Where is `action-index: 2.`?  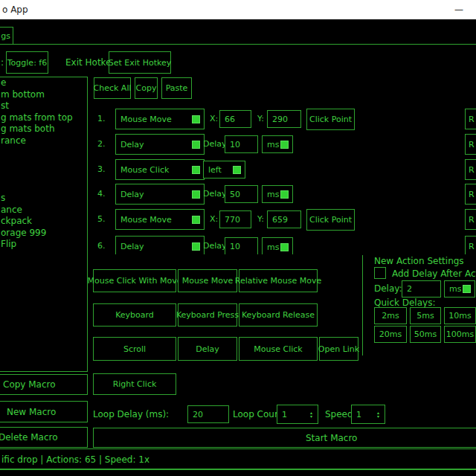 action-index: 2. is located at coordinates (101, 144).